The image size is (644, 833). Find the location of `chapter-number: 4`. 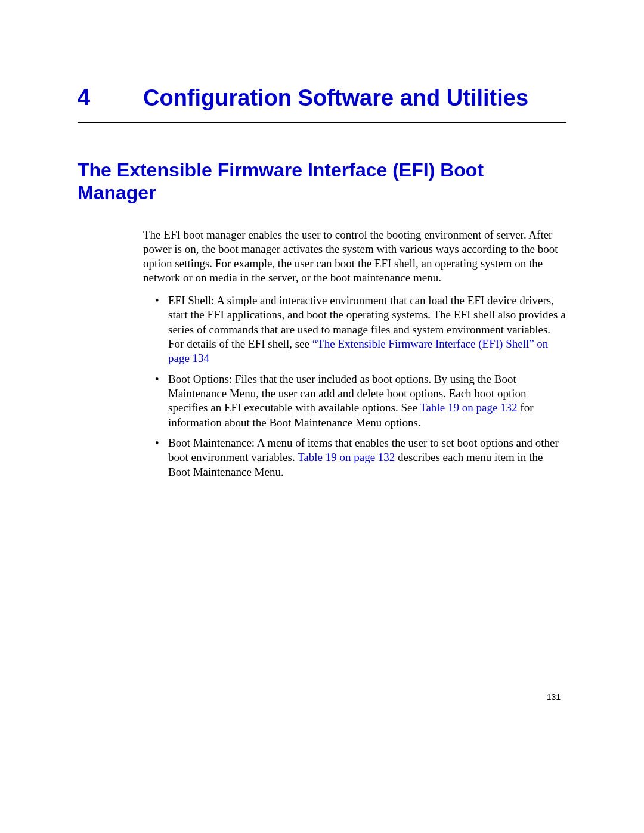

chapter-number: 4 is located at coordinates (110, 98).